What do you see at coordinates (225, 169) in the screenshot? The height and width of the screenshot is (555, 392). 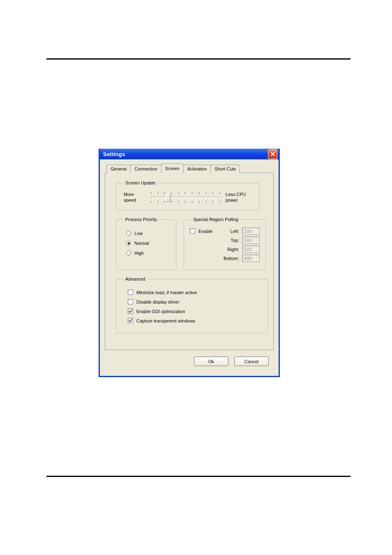 I see `tab-shortcuts: Short Cuts` at bounding box center [225, 169].